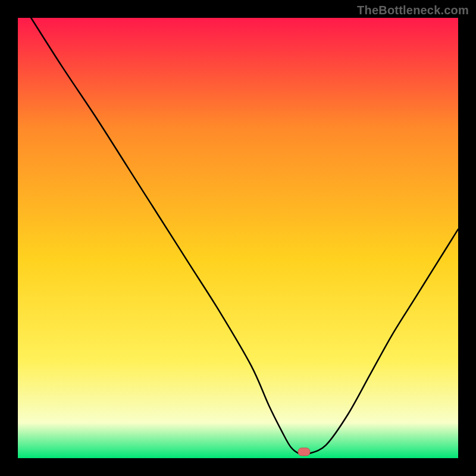 This screenshot has height=476, width=476. What do you see at coordinates (304, 452) in the screenshot?
I see `optimal-point-marker` at bounding box center [304, 452].